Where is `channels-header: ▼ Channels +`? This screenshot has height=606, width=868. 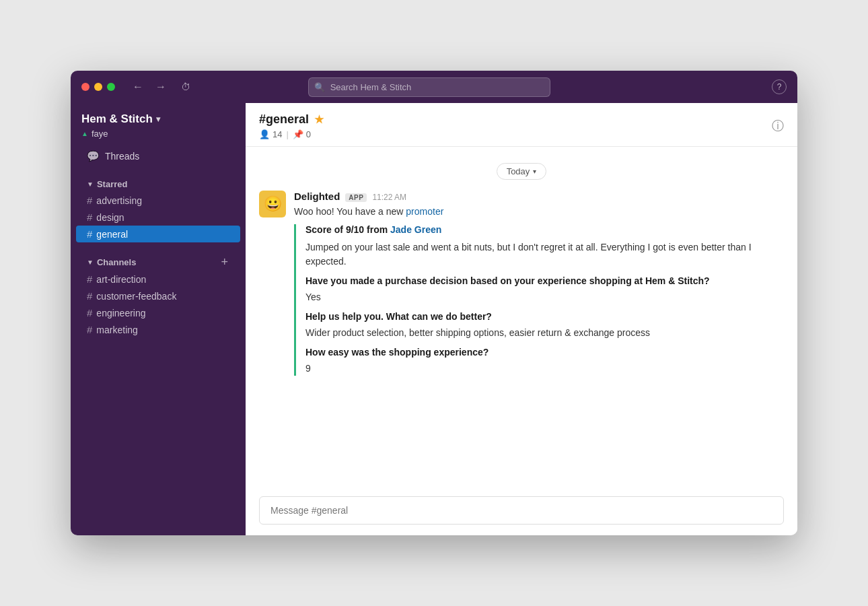 channels-header: ▼ Channels + is located at coordinates (158, 261).